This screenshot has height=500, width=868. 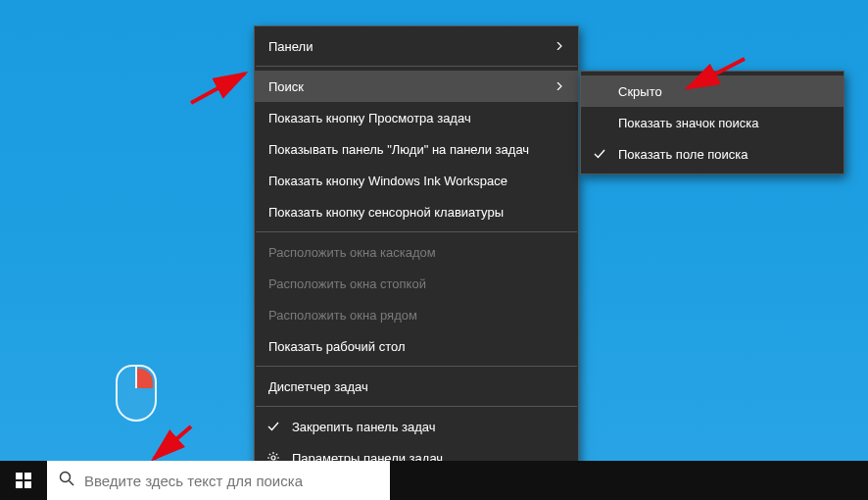 I want to click on menu-item-panels: Панели, so click(x=416, y=46).